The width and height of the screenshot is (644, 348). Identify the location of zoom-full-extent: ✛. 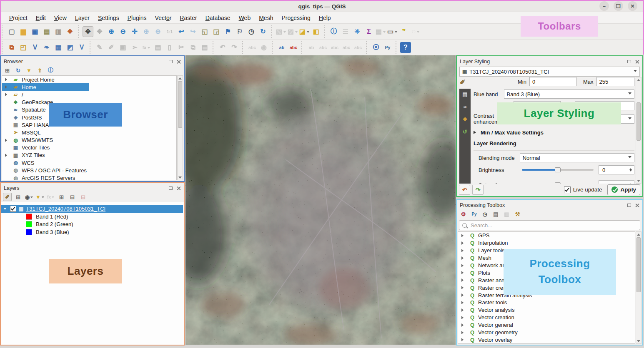
(135, 32).